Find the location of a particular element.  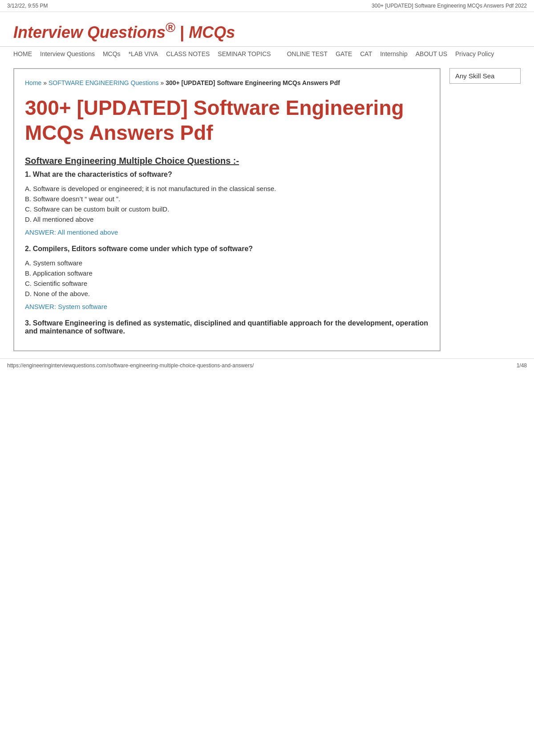

question-2-text: 2. Compilers, Editors software come unde… is located at coordinates (139, 248).